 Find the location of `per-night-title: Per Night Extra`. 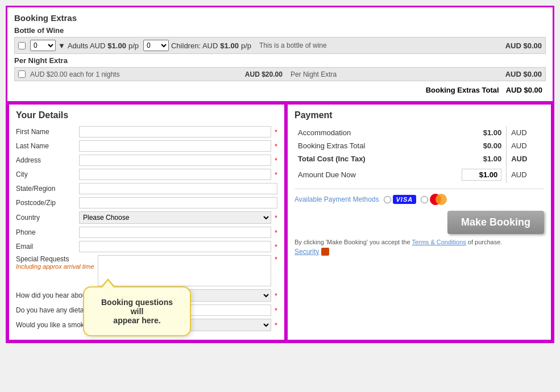

per-night-title: Per Night Extra is located at coordinates (280, 60).